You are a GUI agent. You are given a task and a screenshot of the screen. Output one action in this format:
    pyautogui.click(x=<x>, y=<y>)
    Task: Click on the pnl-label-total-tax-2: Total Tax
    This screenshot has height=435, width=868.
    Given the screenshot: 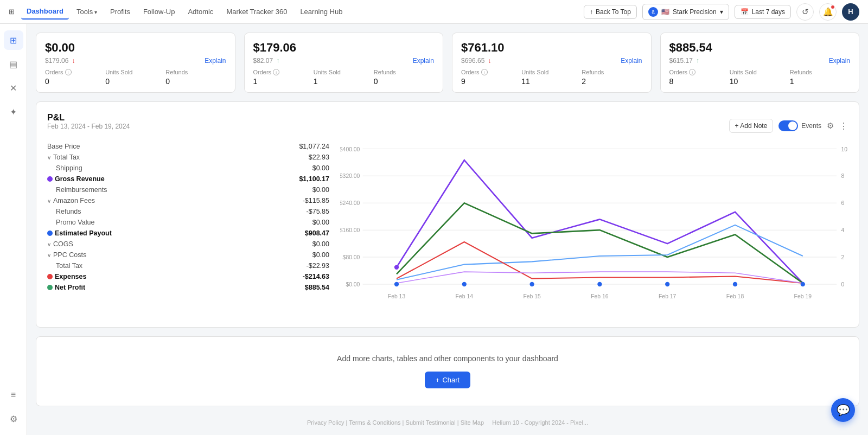 What is the action you would take?
    pyautogui.click(x=65, y=266)
    